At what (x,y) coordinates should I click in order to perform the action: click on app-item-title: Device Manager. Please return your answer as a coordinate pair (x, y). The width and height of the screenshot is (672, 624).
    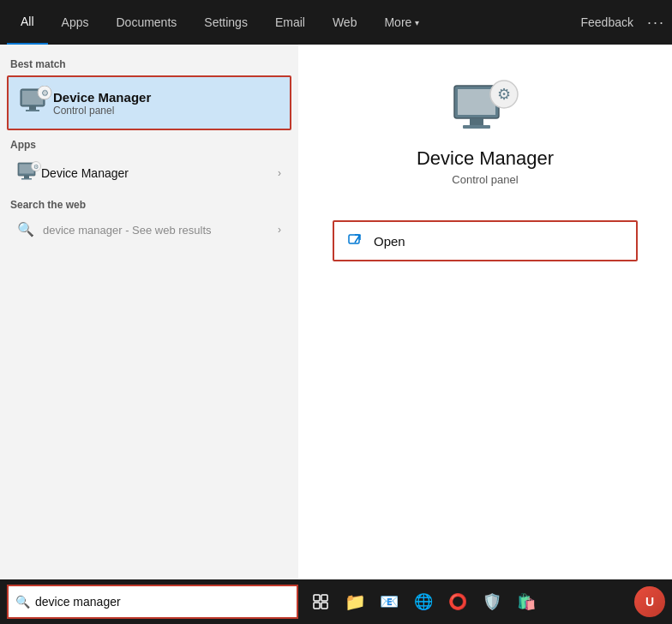
    Looking at the image, I should click on (159, 173).